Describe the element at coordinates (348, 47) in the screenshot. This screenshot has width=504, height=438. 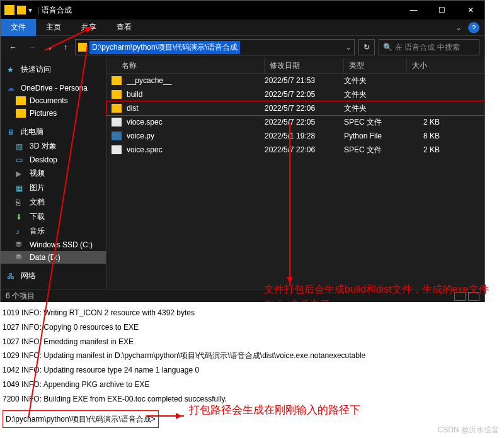
I see `chevron-down-icon: ⌄` at that location.